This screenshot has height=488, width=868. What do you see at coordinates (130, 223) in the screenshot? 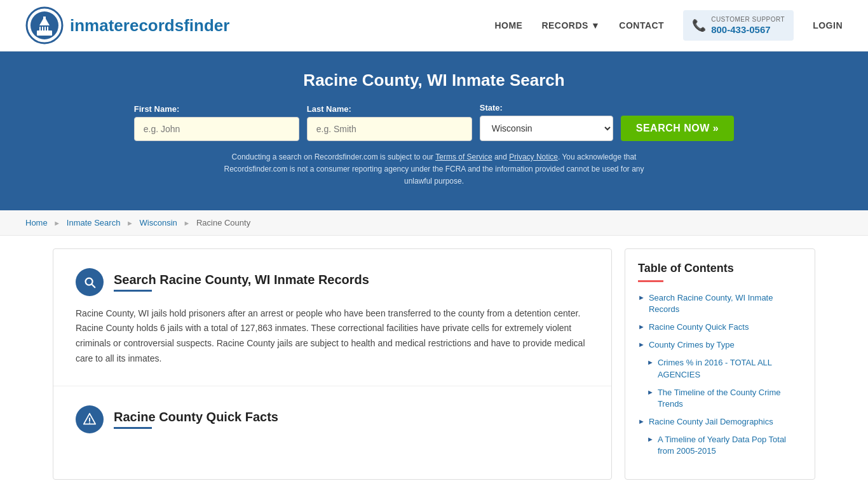
I see `breadcrumb-sep-2: ►` at bounding box center [130, 223].